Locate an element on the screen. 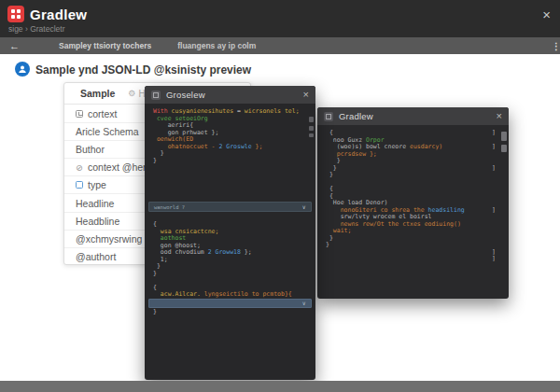 The height and width of the screenshot is (392, 560). editor1-code-top: With cusyanienesihutes = wicrsonels tel;… is located at coordinates (230, 134).